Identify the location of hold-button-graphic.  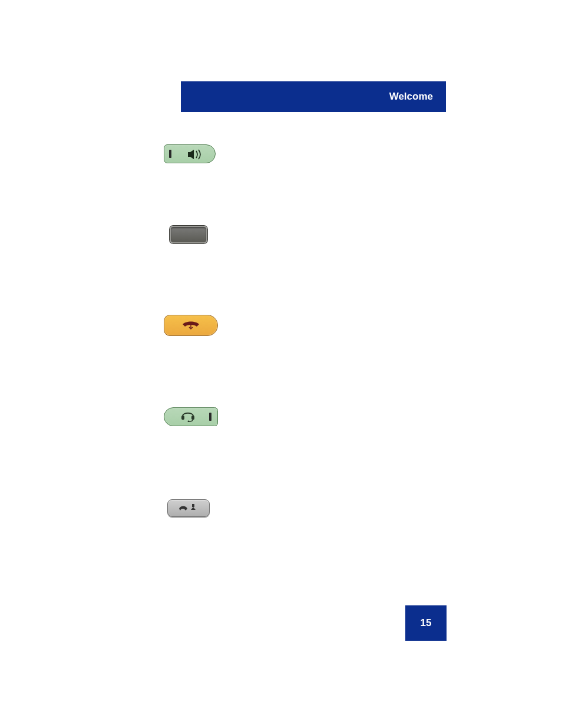
(189, 508).